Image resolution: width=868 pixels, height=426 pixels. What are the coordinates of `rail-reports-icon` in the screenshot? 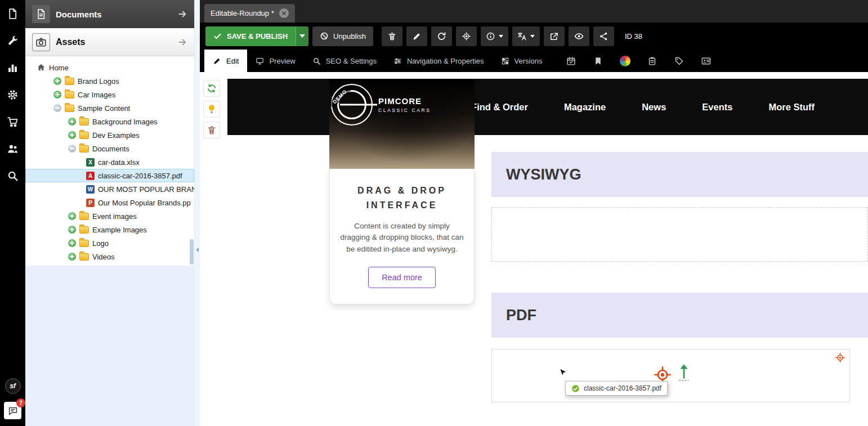 It's located at (12, 68).